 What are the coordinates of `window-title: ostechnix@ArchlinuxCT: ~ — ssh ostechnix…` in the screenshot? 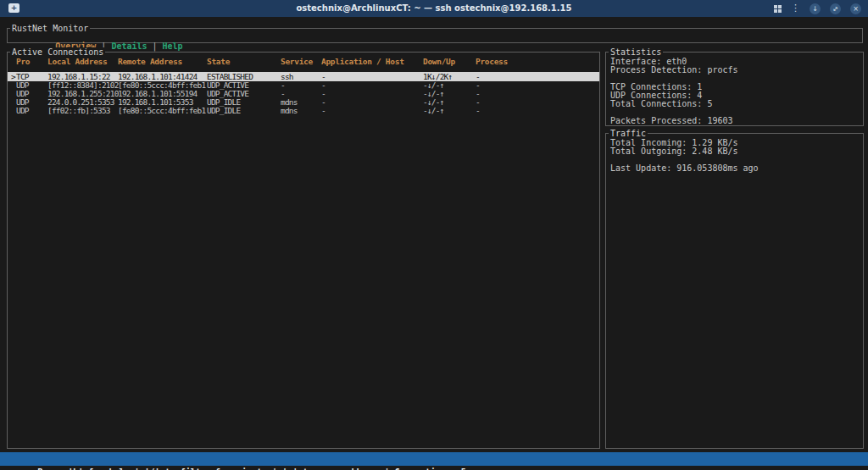 It's located at (434, 8).